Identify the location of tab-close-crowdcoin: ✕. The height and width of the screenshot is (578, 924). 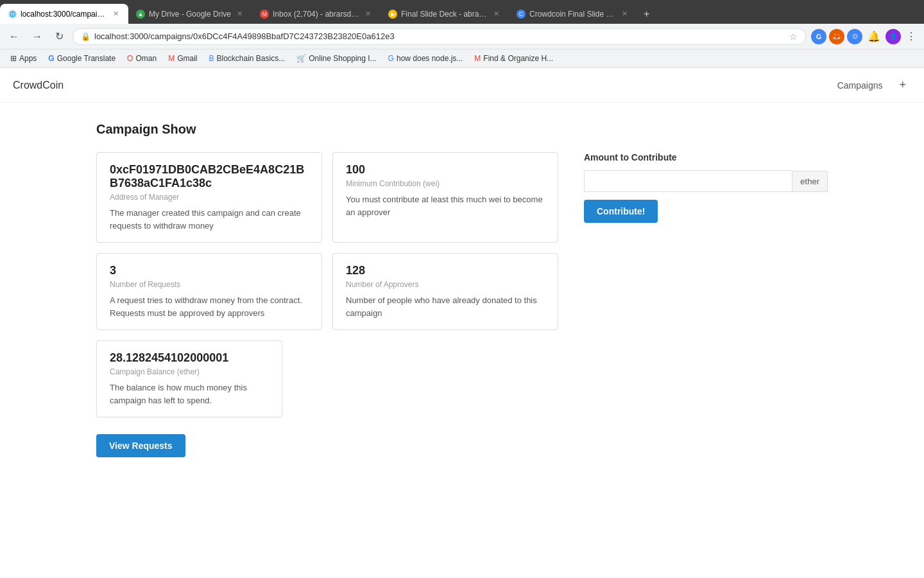
(625, 14).